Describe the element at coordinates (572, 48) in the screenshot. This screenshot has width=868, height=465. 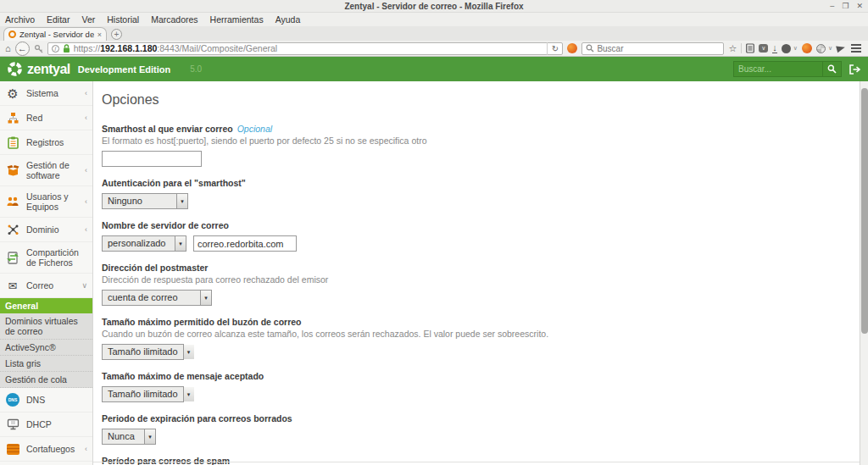
I see `extension-ball-icon` at that location.